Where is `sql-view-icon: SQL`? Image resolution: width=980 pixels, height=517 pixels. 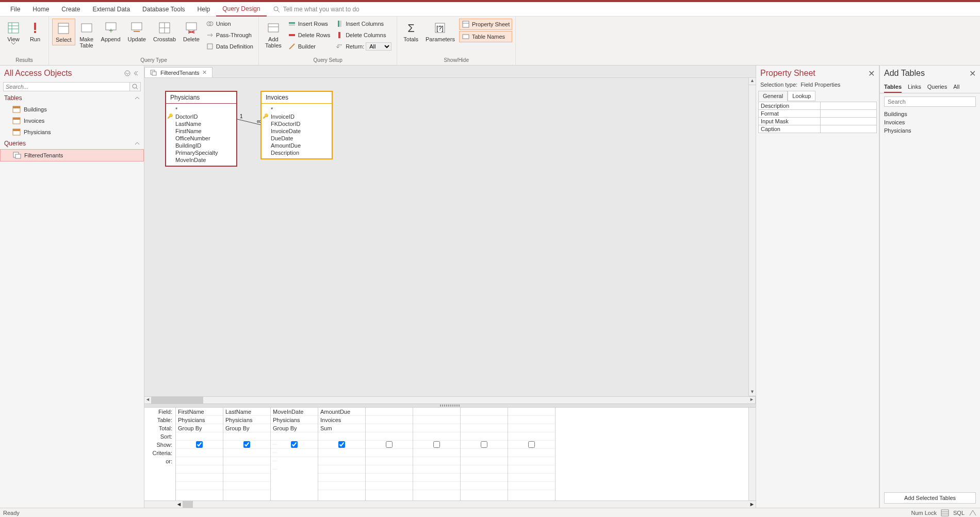 sql-view-icon: SQL is located at coordinates (959, 513).